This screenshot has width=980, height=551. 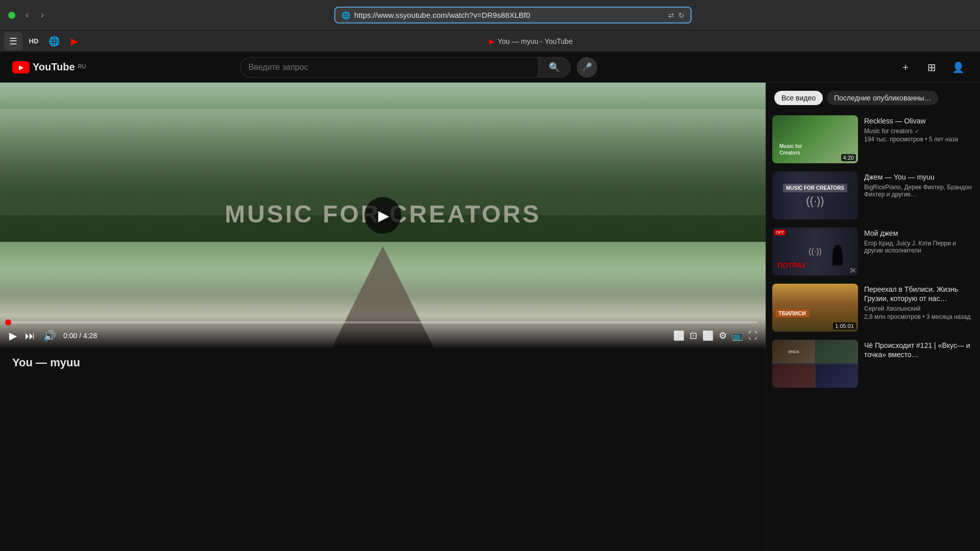 What do you see at coordinates (723, 336) in the screenshot?
I see `settings-button: ⚙` at bounding box center [723, 336].